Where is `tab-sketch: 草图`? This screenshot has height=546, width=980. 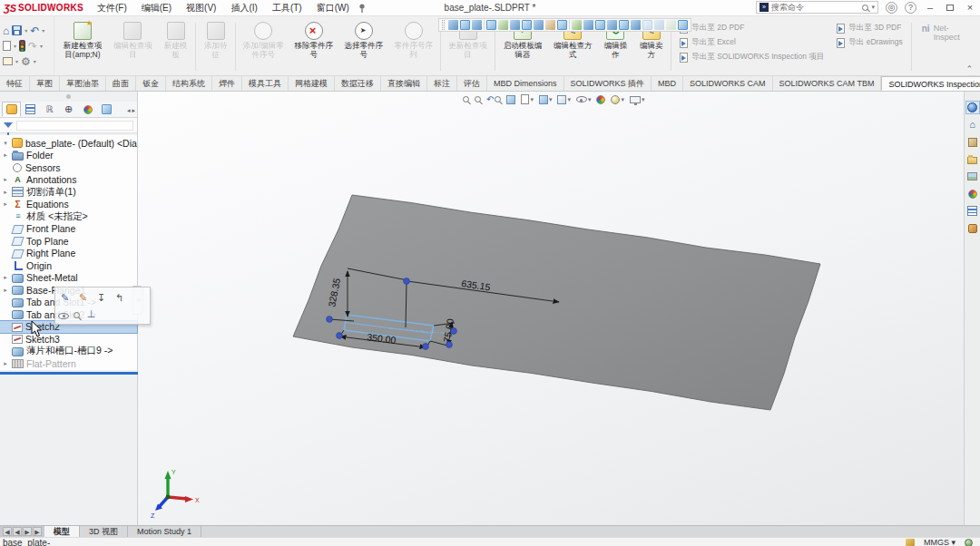 tab-sketch: 草图 is located at coordinates (45, 83).